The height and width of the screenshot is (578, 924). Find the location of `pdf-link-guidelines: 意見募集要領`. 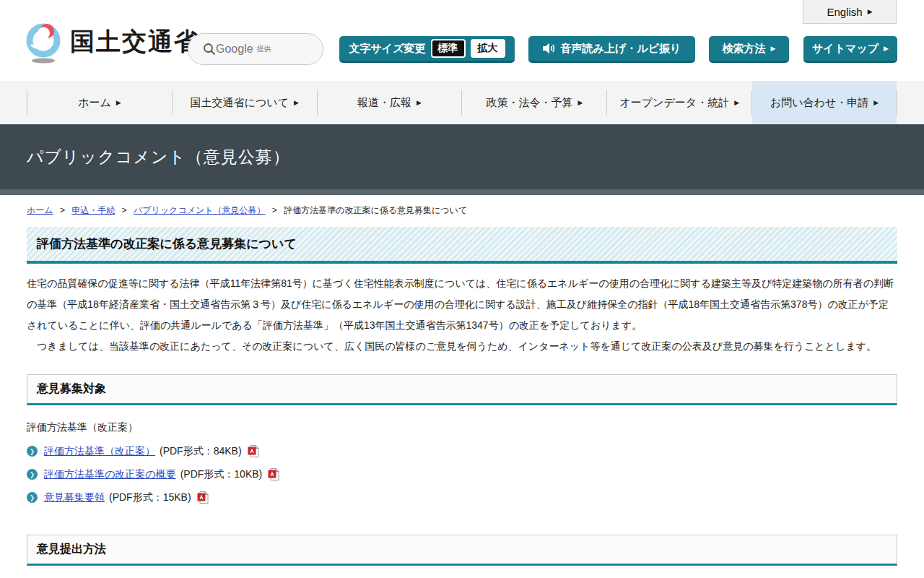

pdf-link-guidelines: 意見募集要領 is located at coordinates (74, 498).